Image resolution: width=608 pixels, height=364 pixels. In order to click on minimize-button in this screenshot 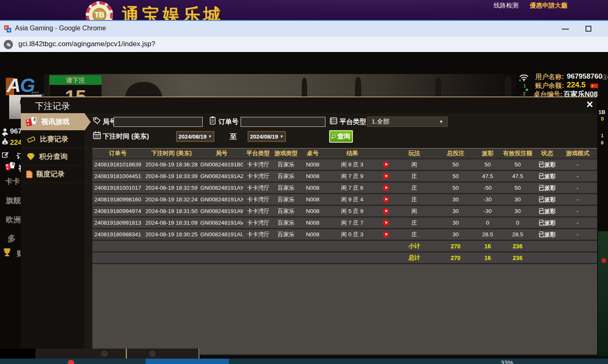, I will do `click(565, 29)`.